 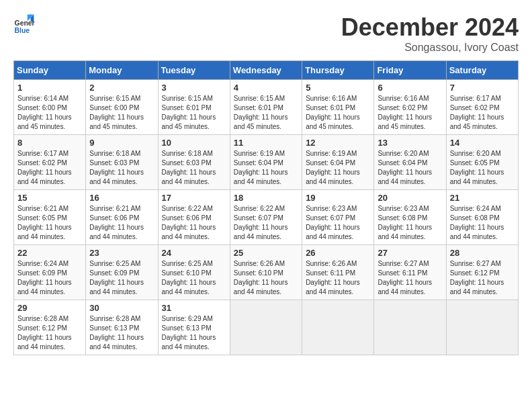 What do you see at coordinates (117, 113) in the screenshot?
I see `cell-info: Sunrise: 6:15 AMSunset: 6:00 PMDaylight:…` at bounding box center [117, 113].